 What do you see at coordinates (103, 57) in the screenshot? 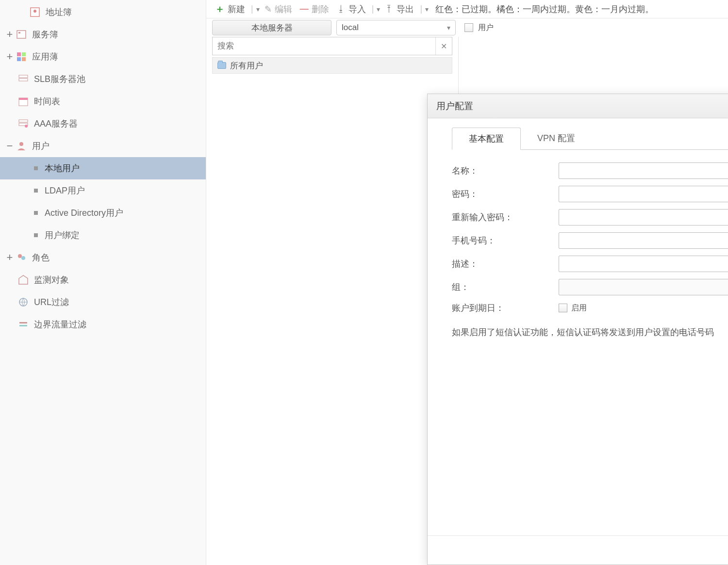
I see `nav-app-book: + 应用薄` at bounding box center [103, 57].